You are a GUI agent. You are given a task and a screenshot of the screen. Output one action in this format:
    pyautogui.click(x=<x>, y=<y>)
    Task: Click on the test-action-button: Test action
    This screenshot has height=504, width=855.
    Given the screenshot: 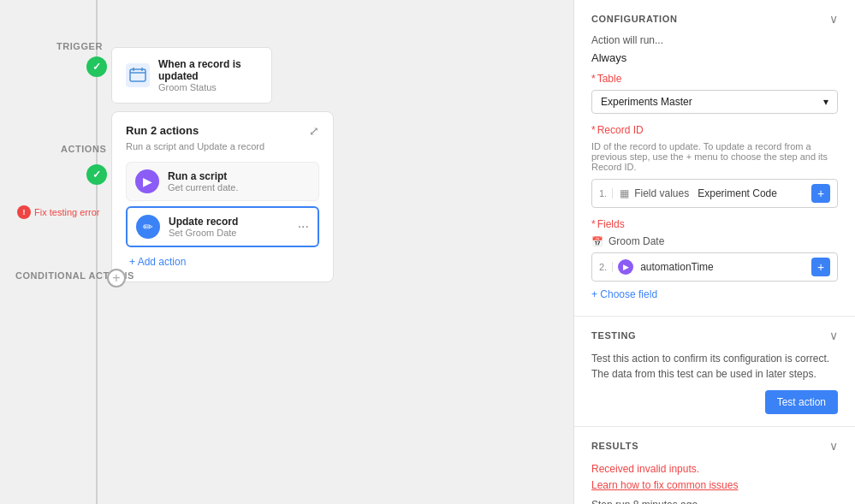 What is the action you would take?
    pyautogui.click(x=801, y=402)
    